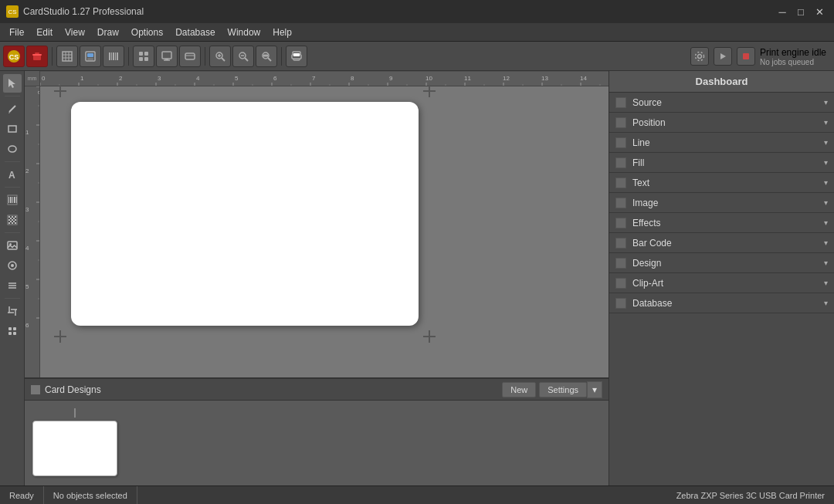 The width and height of the screenshot is (834, 504). I want to click on panel-item-bar-code: Bar Code▾, so click(721, 243).